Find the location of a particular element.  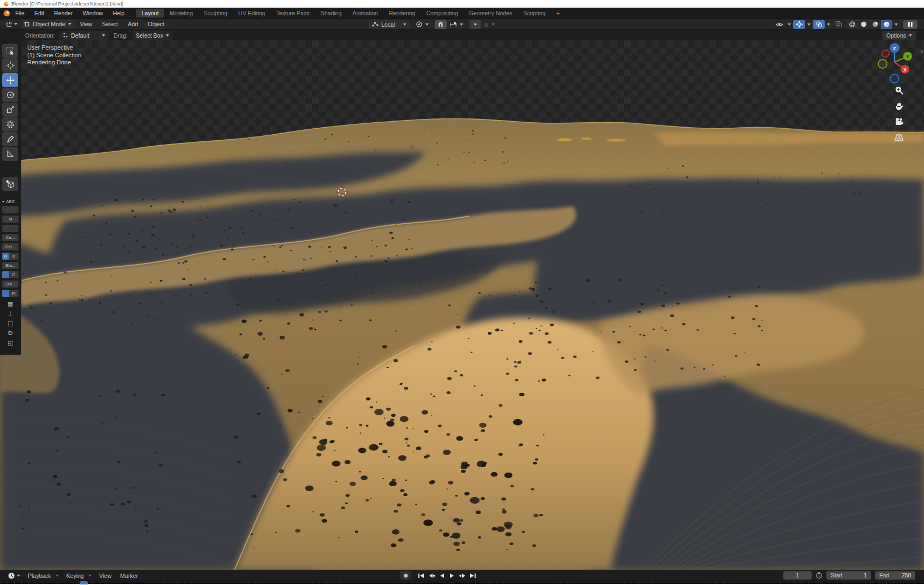

shading-rendered-button is located at coordinates (887, 25).